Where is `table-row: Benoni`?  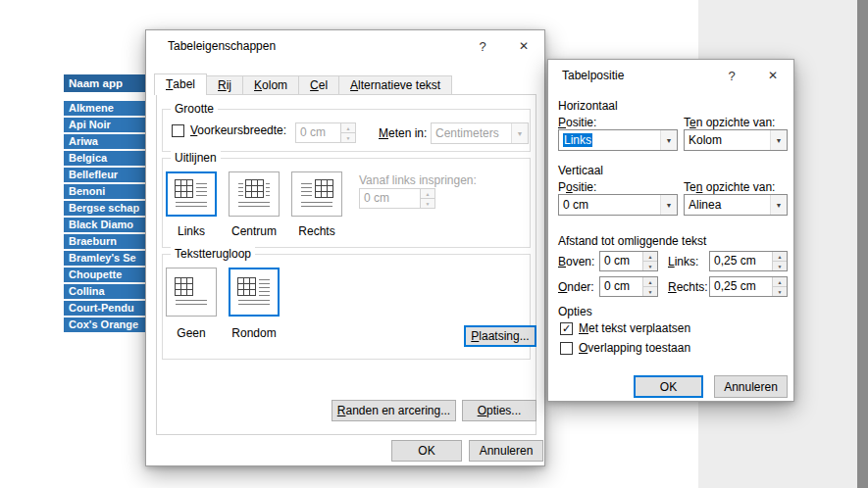 table-row: Benoni is located at coordinates (105, 192).